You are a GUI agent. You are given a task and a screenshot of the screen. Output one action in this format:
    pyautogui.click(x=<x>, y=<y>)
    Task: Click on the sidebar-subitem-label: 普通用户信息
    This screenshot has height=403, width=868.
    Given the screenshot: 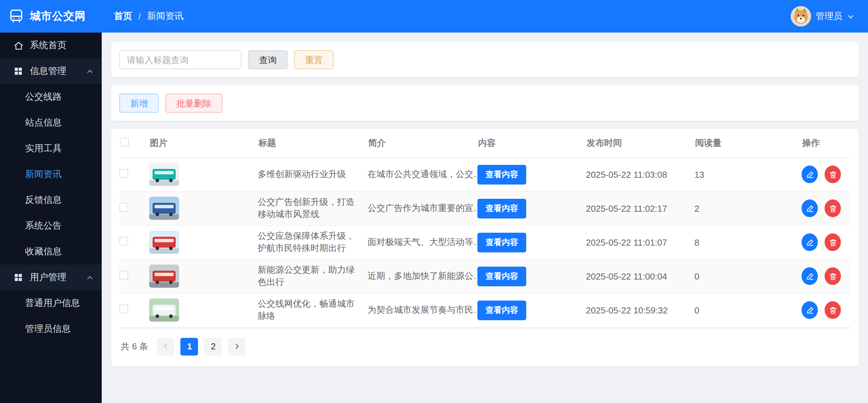 What is the action you would take?
    pyautogui.click(x=53, y=303)
    